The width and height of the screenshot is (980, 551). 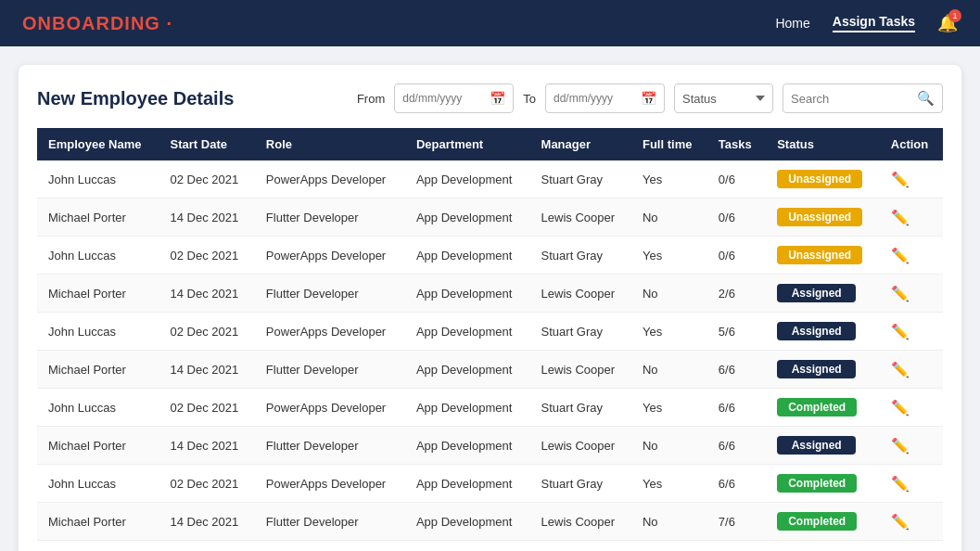 I want to click on search-input, so click(x=851, y=98).